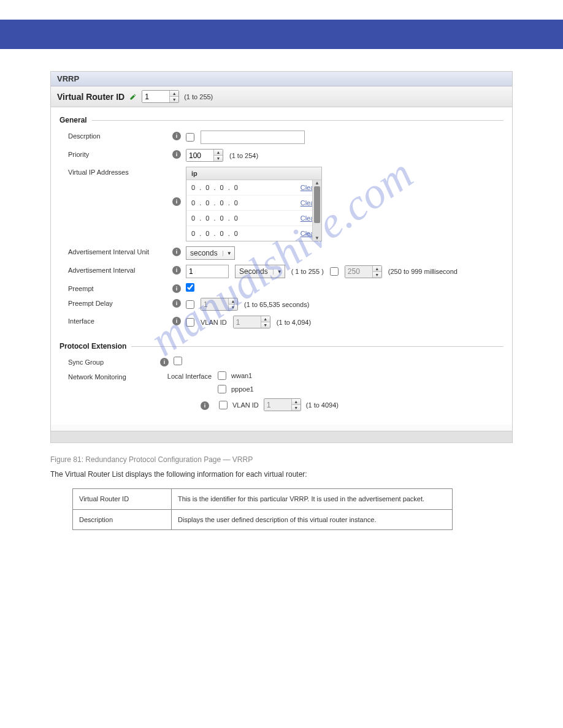 The width and height of the screenshot is (563, 728). What do you see at coordinates (282, 436) in the screenshot?
I see `status-strip` at bounding box center [282, 436].